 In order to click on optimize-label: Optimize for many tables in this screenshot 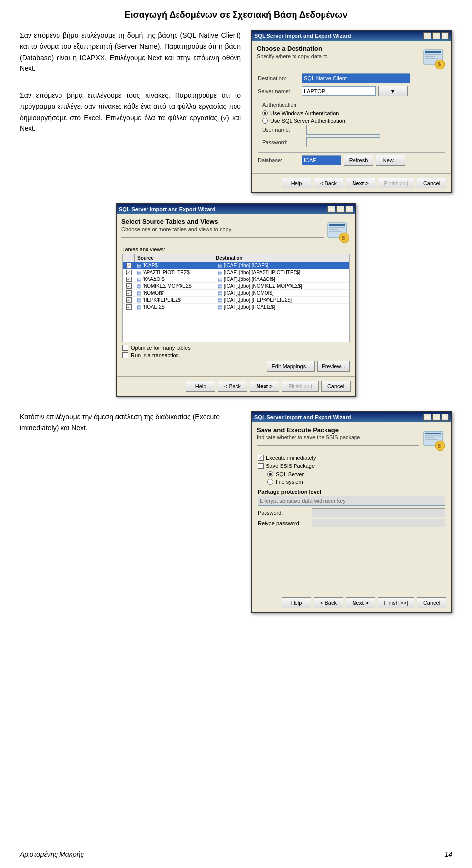, I will do `click(161, 348)`.